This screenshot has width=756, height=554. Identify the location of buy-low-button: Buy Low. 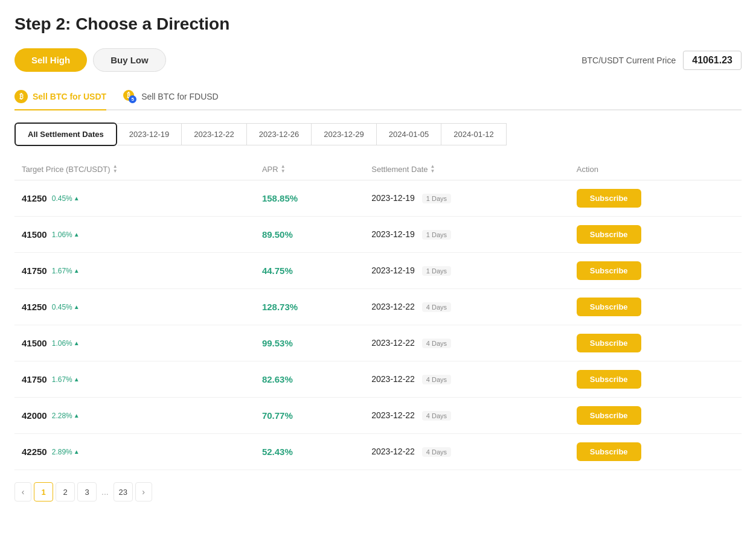
(129, 60).